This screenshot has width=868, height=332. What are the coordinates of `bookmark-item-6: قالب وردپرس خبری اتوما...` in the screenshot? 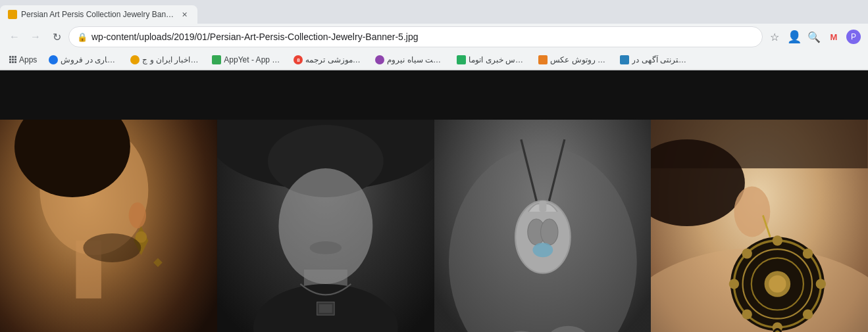 It's located at (491, 60).